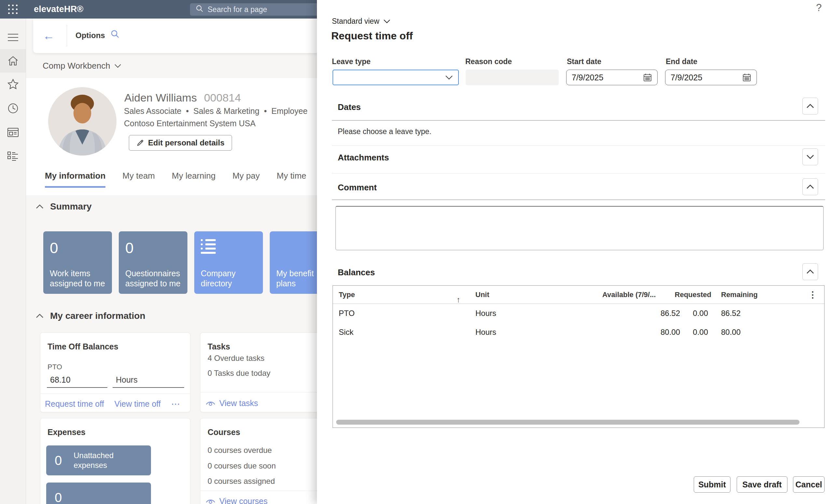 This screenshot has width=833, height=504. Describe the element at coordinates (99, 493) in the screenshot. I see `expenses-tile-2: 0` at that location.